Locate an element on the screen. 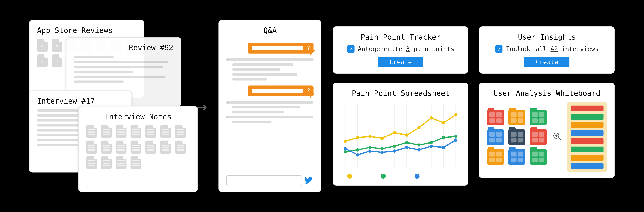  card-title: Review #92 is located at coordinates (124, 47).